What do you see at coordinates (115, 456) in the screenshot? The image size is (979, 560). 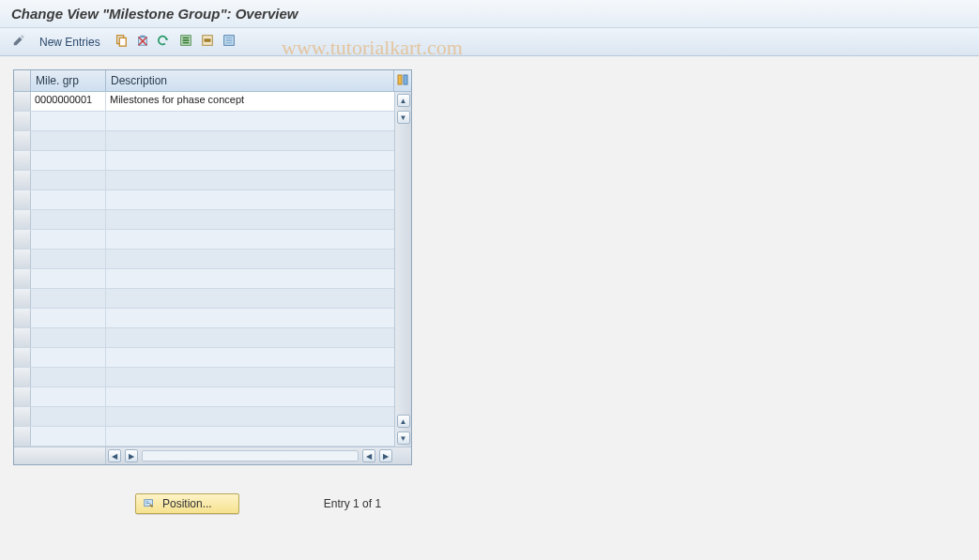 I see `scroll-left-button: ◀` at bounding box center [115, 456].